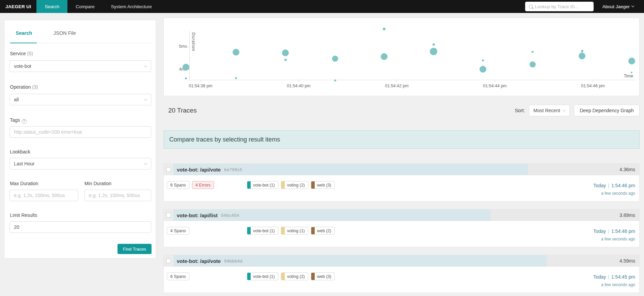 This screenshot has width=644, height=296. What do you see at coordinates (178, 276) in the screenshot?
I see `spans-count-chip: 6 Spans` at bounding box center [178, 276].